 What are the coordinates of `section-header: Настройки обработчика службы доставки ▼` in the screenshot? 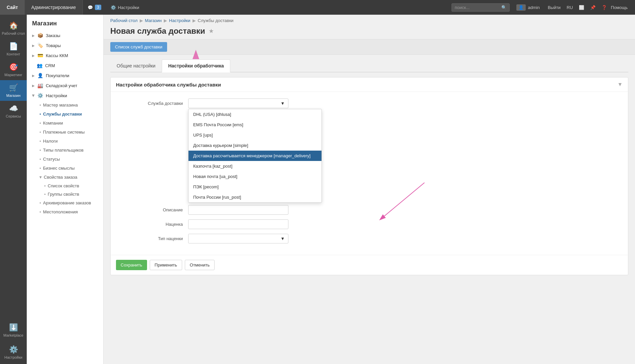 It's located at (369, 85).